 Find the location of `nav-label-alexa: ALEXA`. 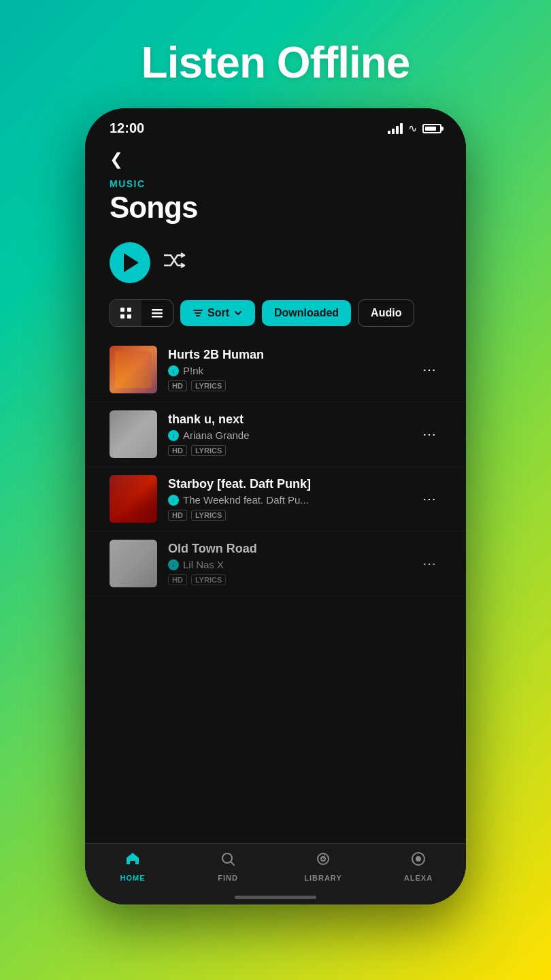

nav-label-alexa: ALEXA is located at coordinates (418, 878).